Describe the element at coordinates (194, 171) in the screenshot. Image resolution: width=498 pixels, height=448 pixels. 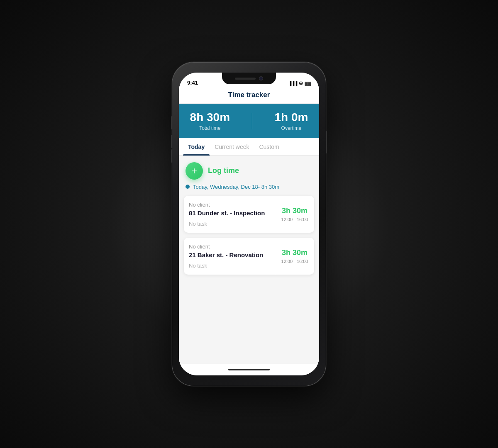
I see `add-log-button: +` at that location.